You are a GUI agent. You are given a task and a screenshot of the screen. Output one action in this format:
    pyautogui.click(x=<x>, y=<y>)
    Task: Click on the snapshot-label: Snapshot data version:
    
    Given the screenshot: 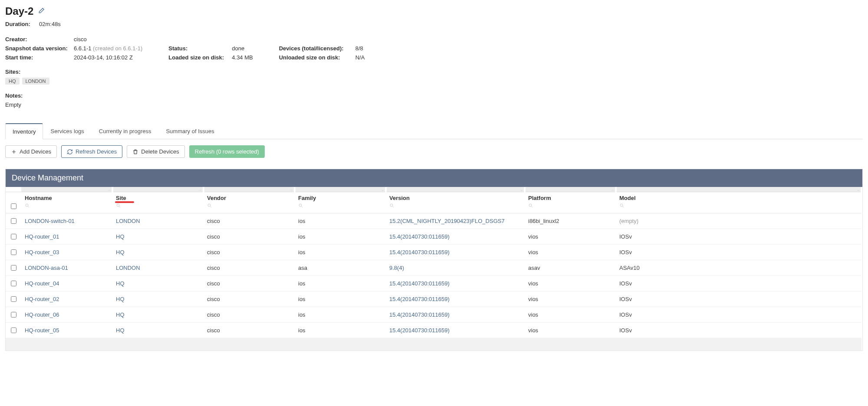 What is the action you would take?
    pyautogui.click(x=38, y=49)
    